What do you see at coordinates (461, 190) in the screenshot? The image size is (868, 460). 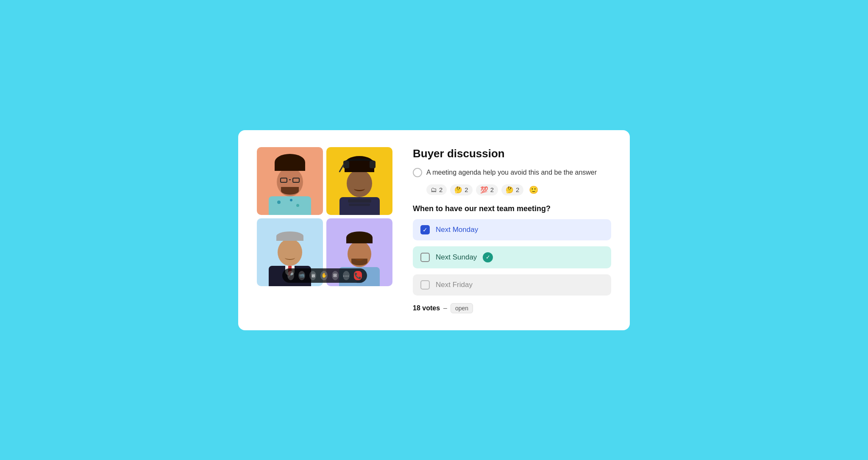 I see `reaction-thinking: 🤔 2` at bounding box center [461, 190].